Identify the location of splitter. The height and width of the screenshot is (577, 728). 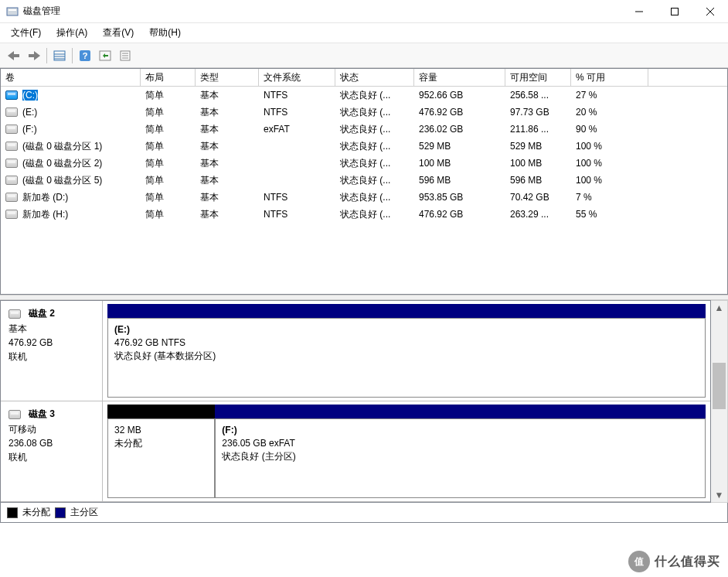
(364, 297).